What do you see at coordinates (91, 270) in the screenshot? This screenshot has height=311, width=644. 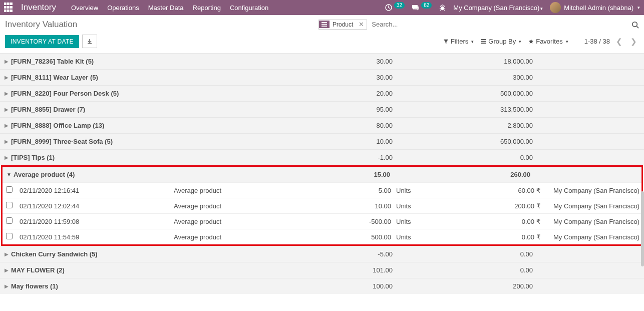 I see `group-label: MAY FLOWER (2)` at bounding box center [91, 270].